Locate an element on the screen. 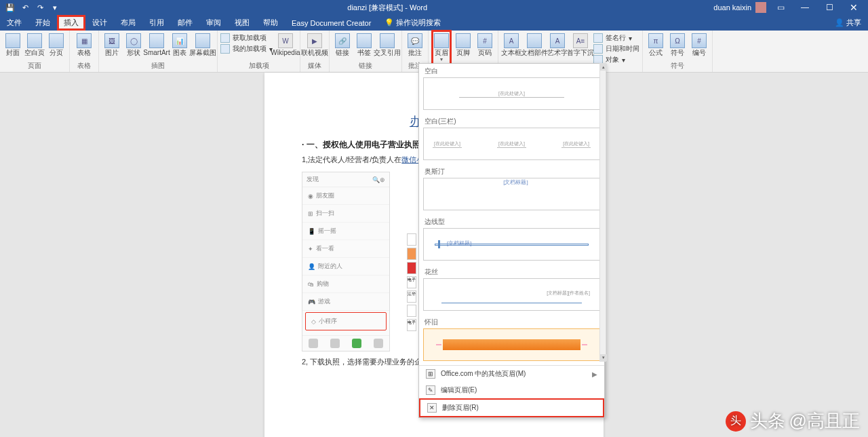 The height and width of the screenshot is (437, 868). wordart-icon: A is located at coordinates (557, 41).